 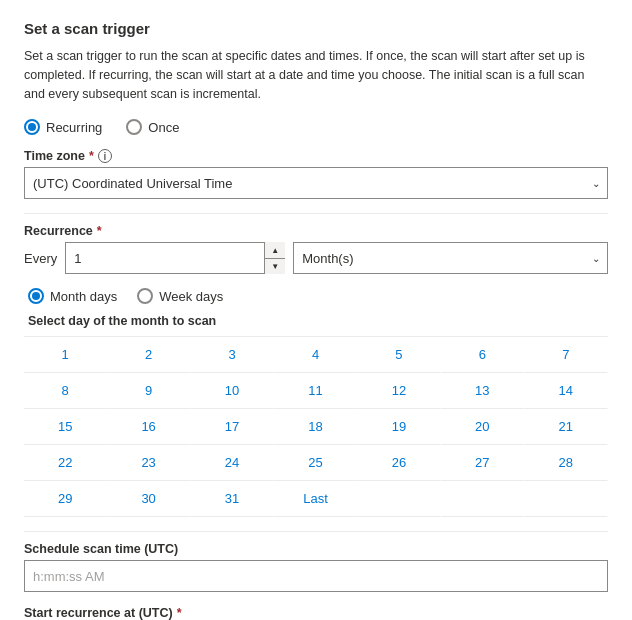 I want to click on trigger-type-group: Recurring Once, so click(x=316, y=127).